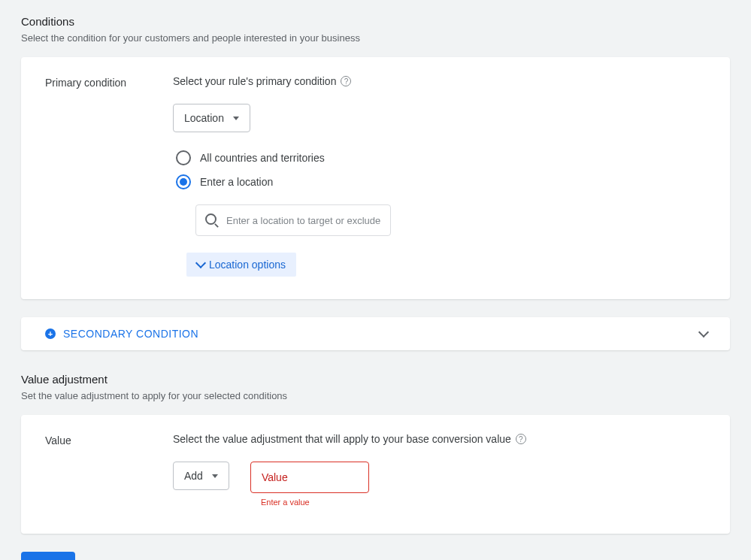 This screenshot has width=751, height=560. I want to click on search-icon, so click(212, 220).